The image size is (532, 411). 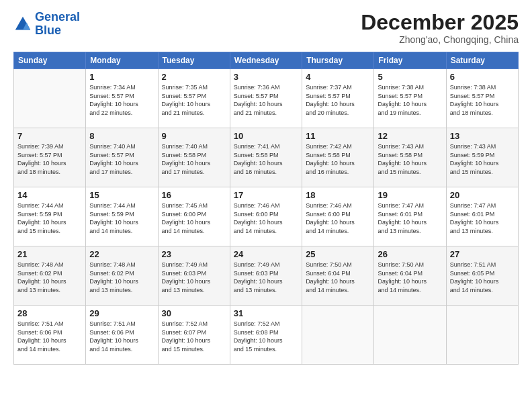 What do you see at coordinates (122, 100) in the screenshot?
I see `day-info: Sunrise: 7:34 AM Sunset: 5:57 PM Dayligh…` at bounding box center [122, 100].